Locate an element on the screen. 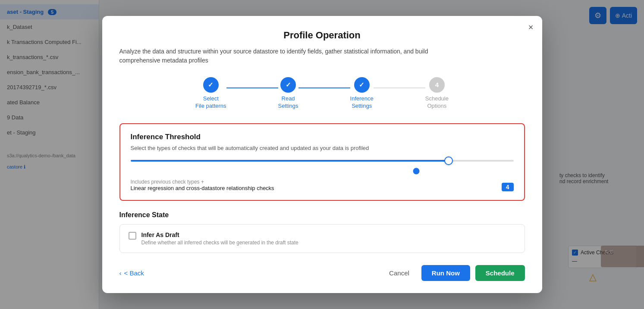 This screenshot has height=309, width=644. infer-as-draft-card: Infer As Draft Define whether all inferr… is located at coordinates (322, 239).